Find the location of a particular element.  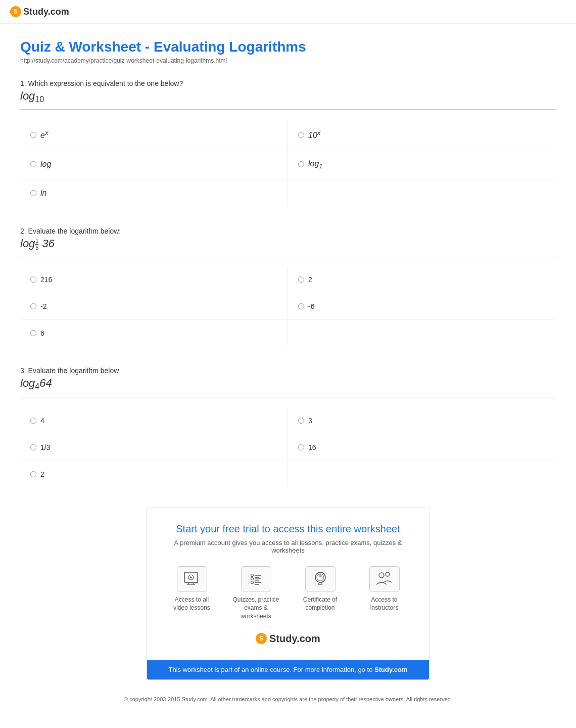

cta-cert-label: Certificate ofcompletion is located at coordinates (320, 604).